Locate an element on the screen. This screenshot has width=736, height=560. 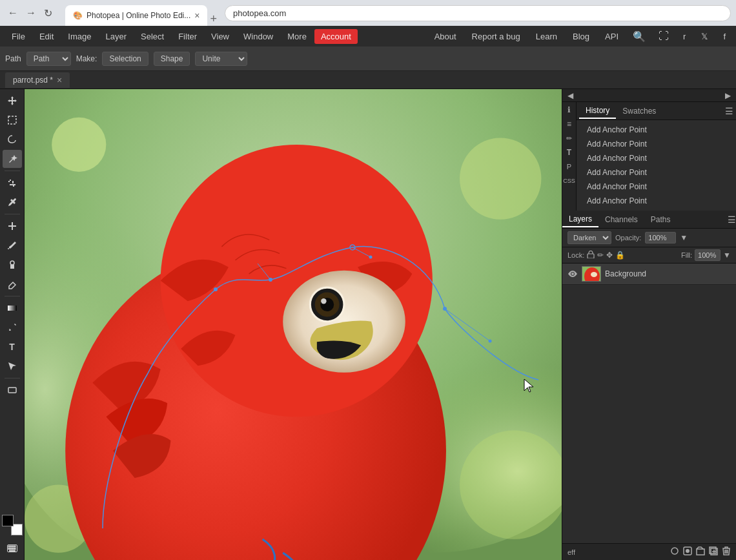
menu-select: Select is located at coordinates (152, 36).